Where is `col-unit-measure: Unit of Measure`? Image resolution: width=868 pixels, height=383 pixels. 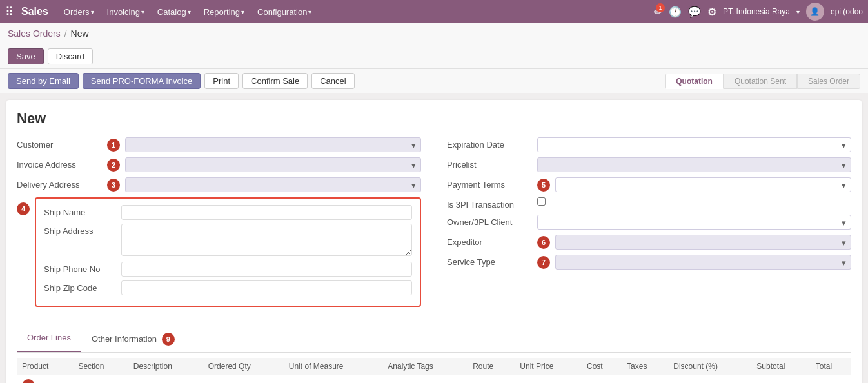
col-unit-measure: Unit of Measure is located at coordinates (333, 366).